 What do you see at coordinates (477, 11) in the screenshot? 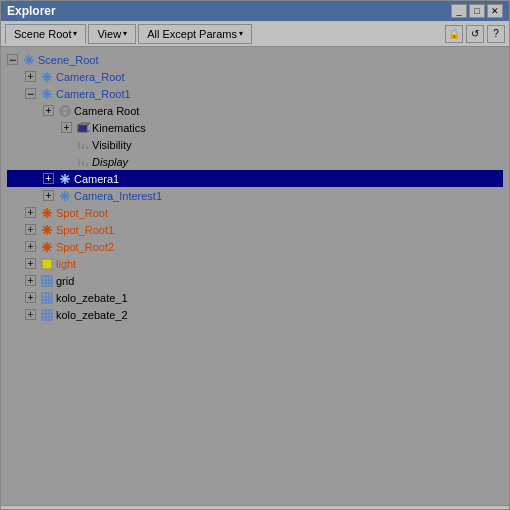
I see `title-bar-buttons: _ □ ✕` at bounding box center [477, 11].